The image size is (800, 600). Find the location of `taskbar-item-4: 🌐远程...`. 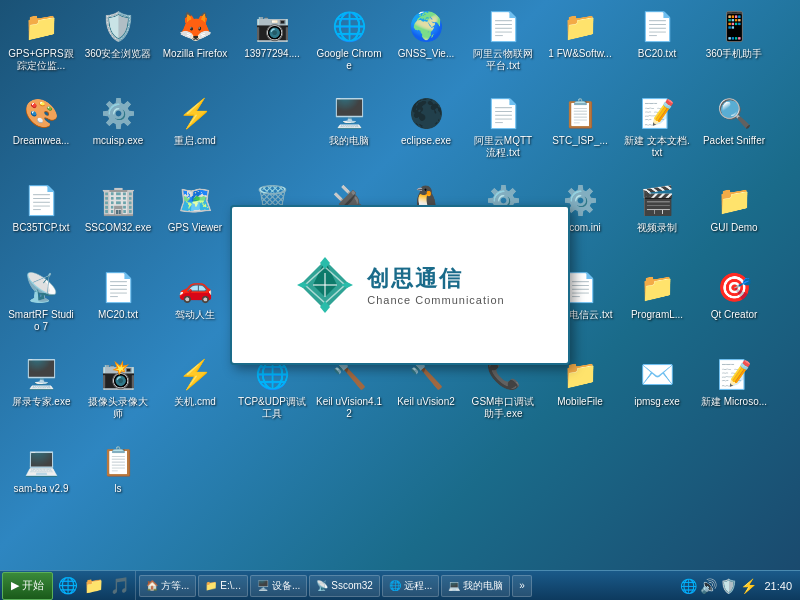

taskbar-item-4: 🌐远程... is located at coordinates (410, 586).